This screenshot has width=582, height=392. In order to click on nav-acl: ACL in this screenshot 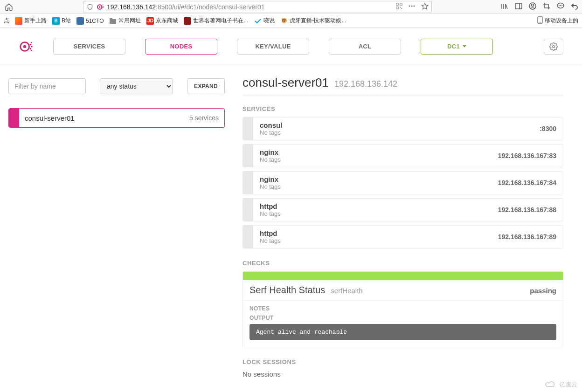, I will do `click(365, 47)`.